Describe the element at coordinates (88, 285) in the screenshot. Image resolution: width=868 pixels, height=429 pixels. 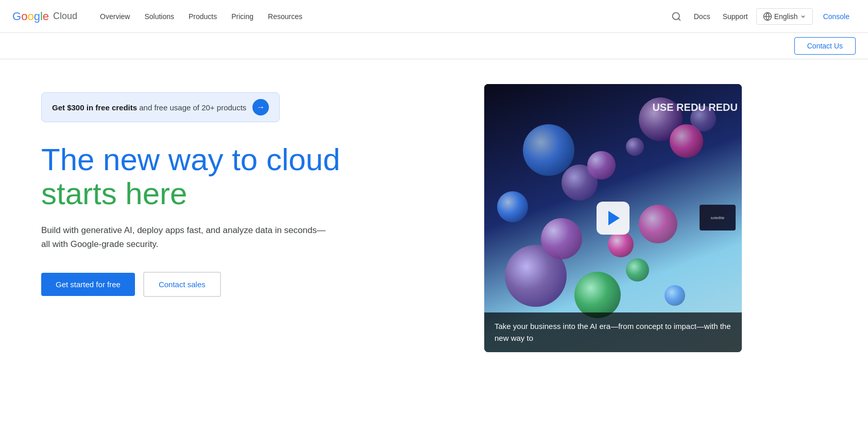
I see `get-started-button: Get started for free` at that location.